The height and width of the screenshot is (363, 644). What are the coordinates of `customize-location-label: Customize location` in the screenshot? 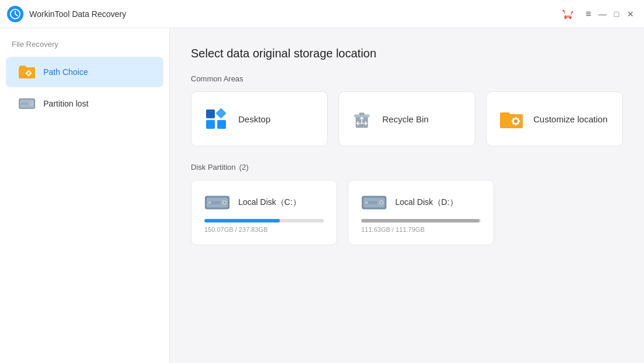 It's located at (570, 119).